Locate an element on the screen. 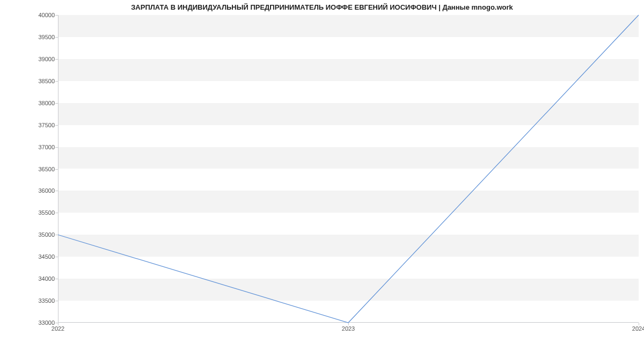 The width and height of the screenshot is (644, 349). x-tick-label: 2023 is located at coordinates (348, 329).